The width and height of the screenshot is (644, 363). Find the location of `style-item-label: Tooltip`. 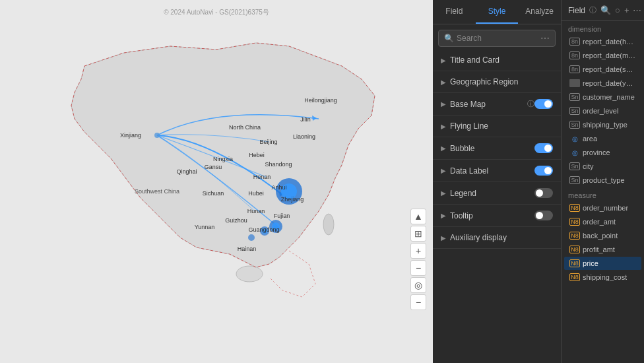

style-item-label: Tooltip is located at coordinates (492, 216).